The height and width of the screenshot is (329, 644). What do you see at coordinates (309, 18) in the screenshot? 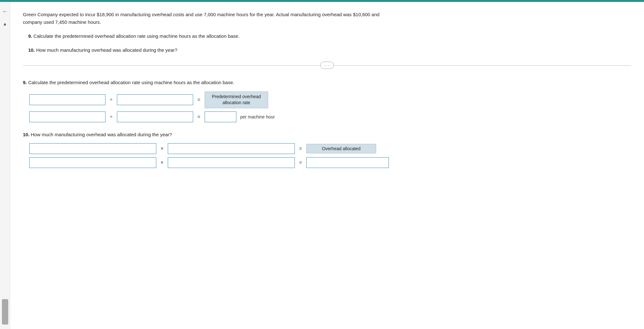
I see `intro-paragraph: Green Company expected to incur $18,900 …` at bounding box center [309, 18].